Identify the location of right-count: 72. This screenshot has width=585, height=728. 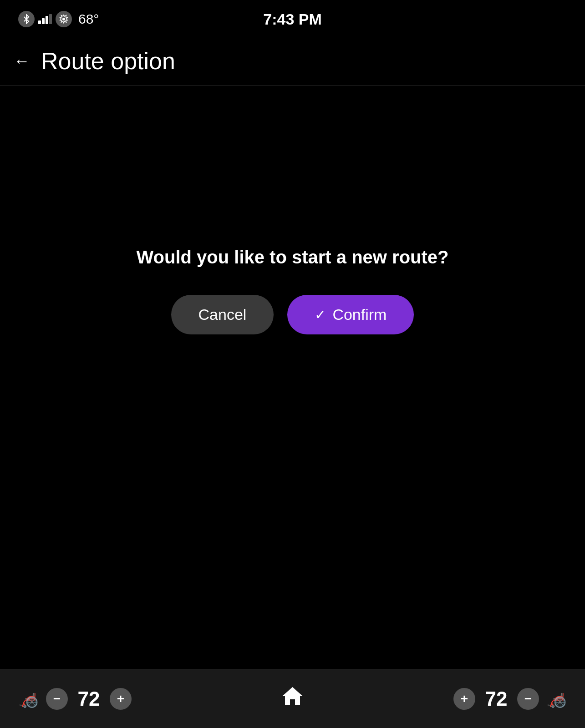
(496, 699).